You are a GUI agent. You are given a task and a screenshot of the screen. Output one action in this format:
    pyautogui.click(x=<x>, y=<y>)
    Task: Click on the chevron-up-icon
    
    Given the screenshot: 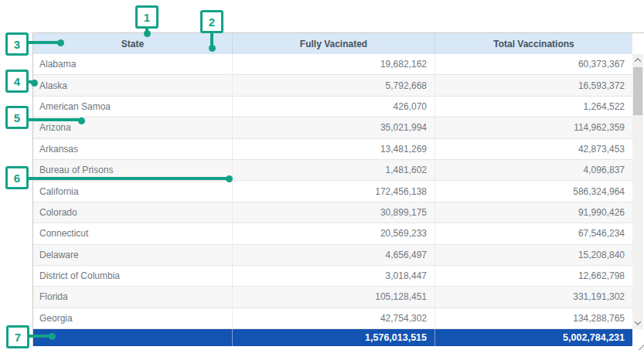 What is the action you would take?
    pyautogui.click(x=638, y=61)
    